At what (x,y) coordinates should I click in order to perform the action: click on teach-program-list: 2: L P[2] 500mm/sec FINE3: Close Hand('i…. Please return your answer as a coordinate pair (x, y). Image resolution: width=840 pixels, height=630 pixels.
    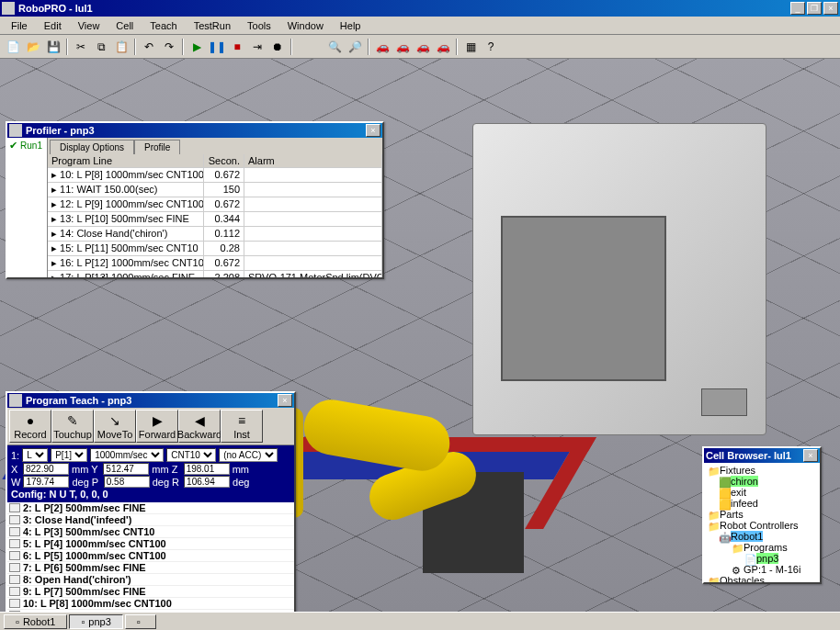
    Looking at the image, I should click on (151, 557).